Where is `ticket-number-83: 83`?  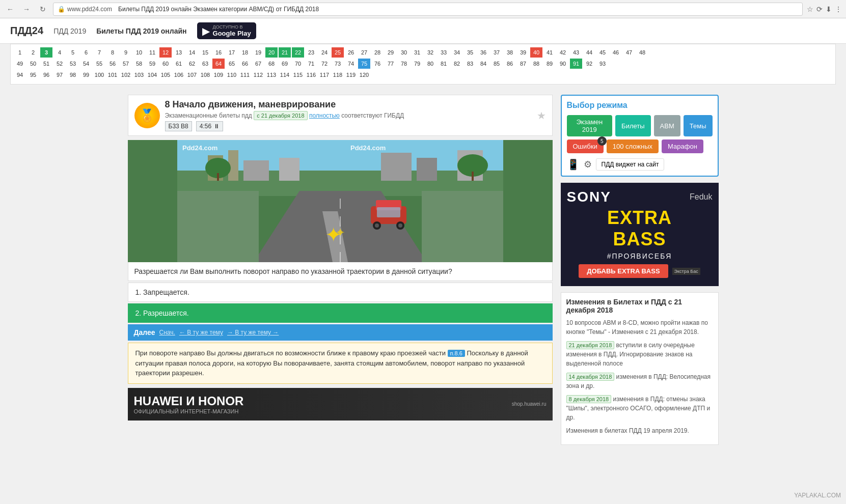 ticket-number-83: 83 is located at coordinates (470, 64).